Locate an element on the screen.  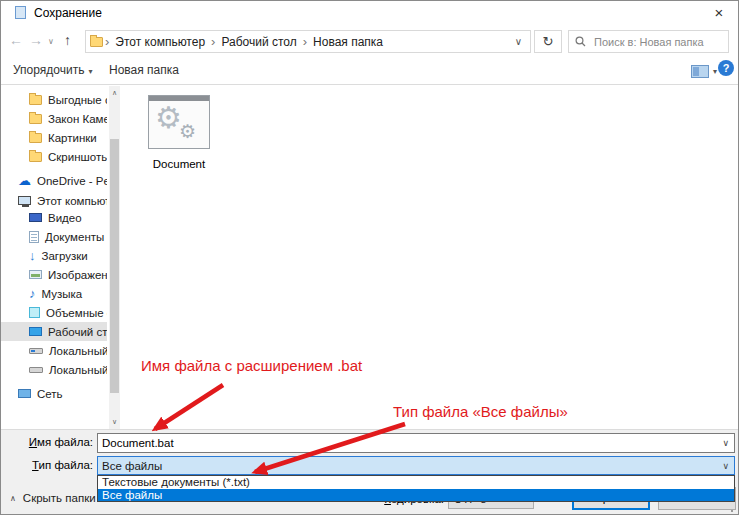
picture-icon is located at coordinates (36, 274).